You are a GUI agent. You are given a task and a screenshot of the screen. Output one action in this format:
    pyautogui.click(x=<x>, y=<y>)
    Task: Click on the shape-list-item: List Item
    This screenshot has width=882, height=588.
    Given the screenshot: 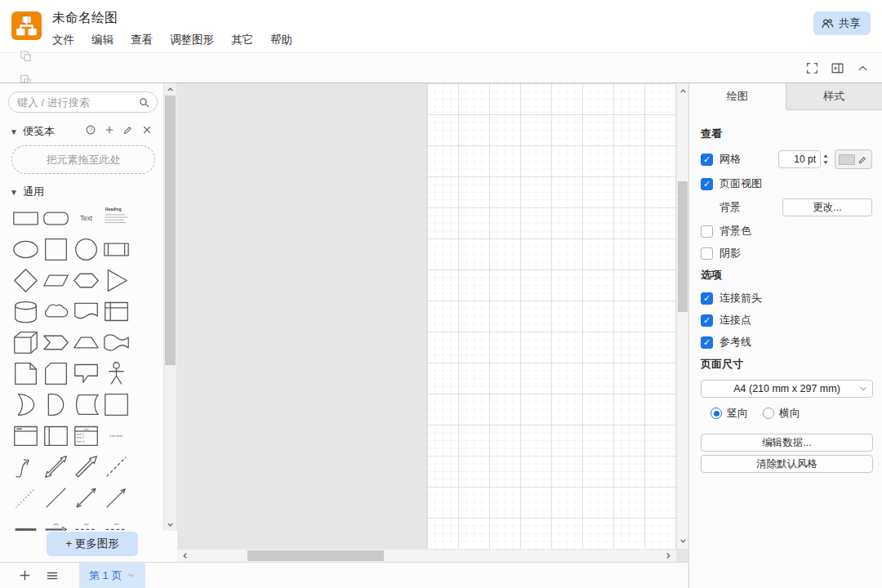 What is the action you would take?
    pyautogui.click(x=116, y=435)
    